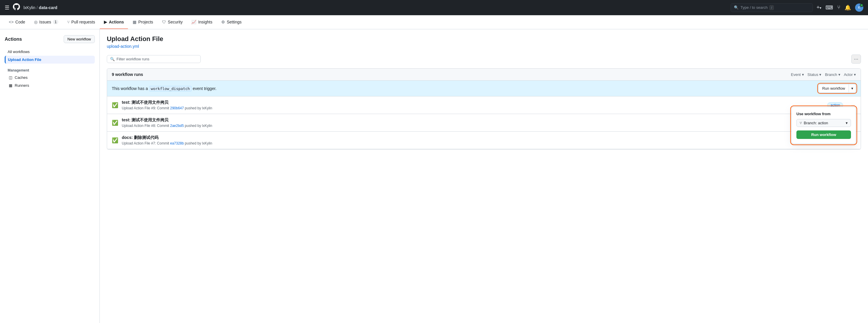  I want to click on tab-actions-label: Actions, so click(117, 22).